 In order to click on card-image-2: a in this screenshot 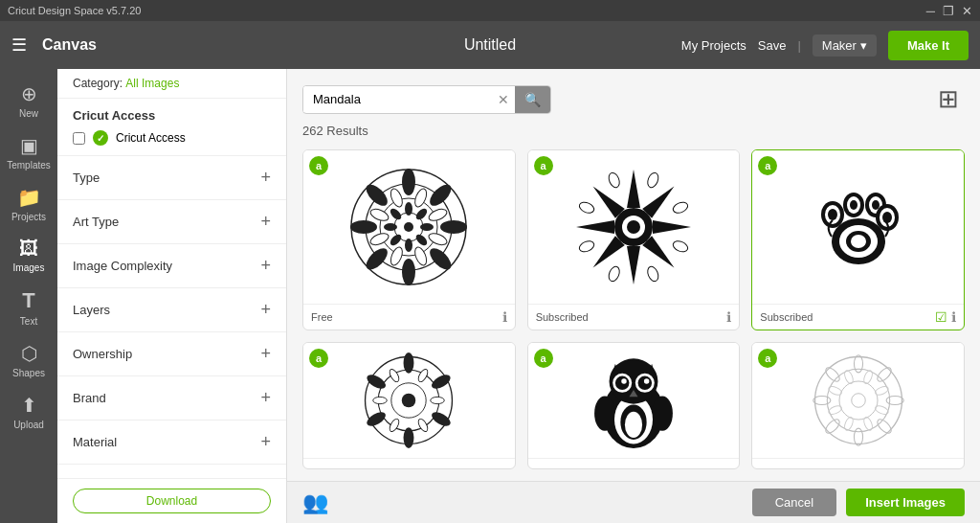, I will do `click(634, 227)`.